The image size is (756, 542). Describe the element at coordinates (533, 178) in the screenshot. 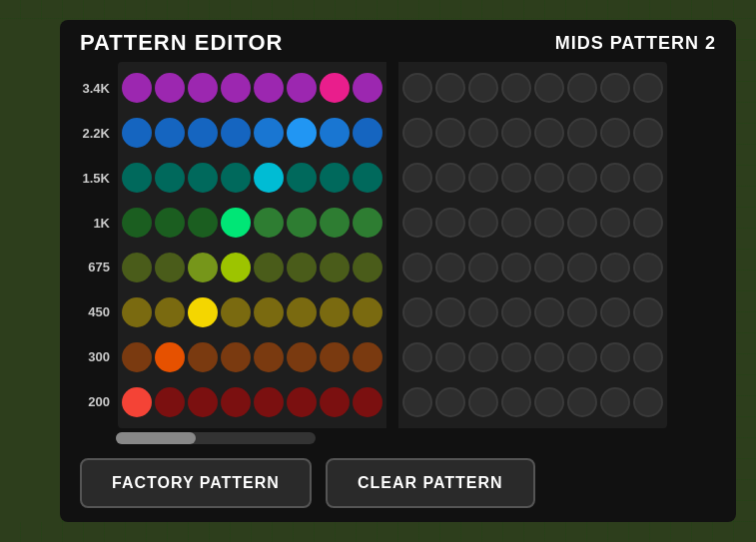

I see `inactive-dot-row-1.5K` at that location.